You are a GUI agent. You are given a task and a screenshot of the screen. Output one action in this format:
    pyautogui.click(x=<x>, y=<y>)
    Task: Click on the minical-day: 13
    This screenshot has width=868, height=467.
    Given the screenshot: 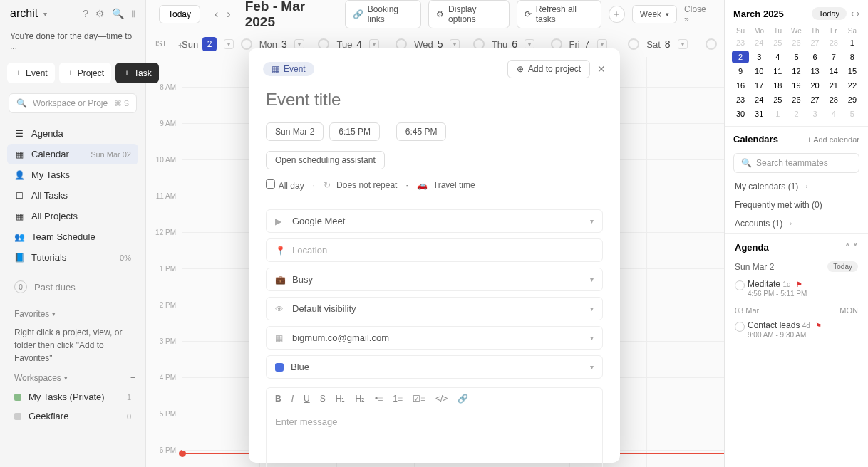 What is the action you would take?
    pyautogui.click(x=815, y=71)
    